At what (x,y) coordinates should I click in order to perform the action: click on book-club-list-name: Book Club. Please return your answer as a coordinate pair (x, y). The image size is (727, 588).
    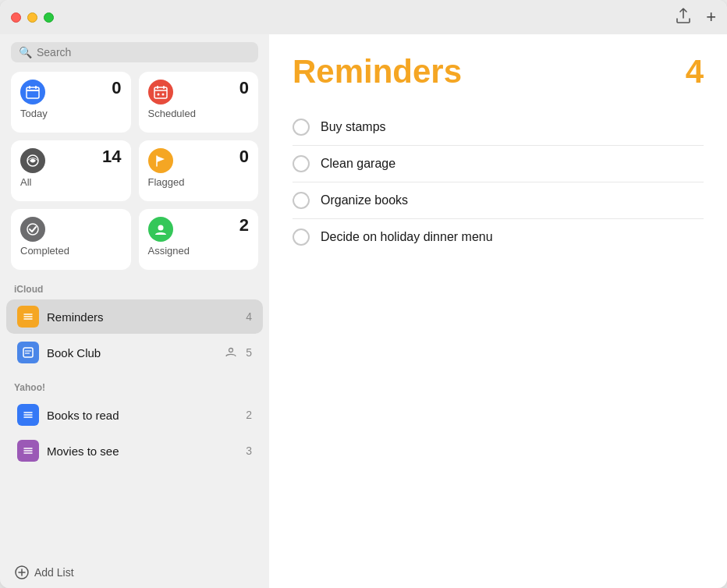
    Looking at the image, I should click on (131, 352).